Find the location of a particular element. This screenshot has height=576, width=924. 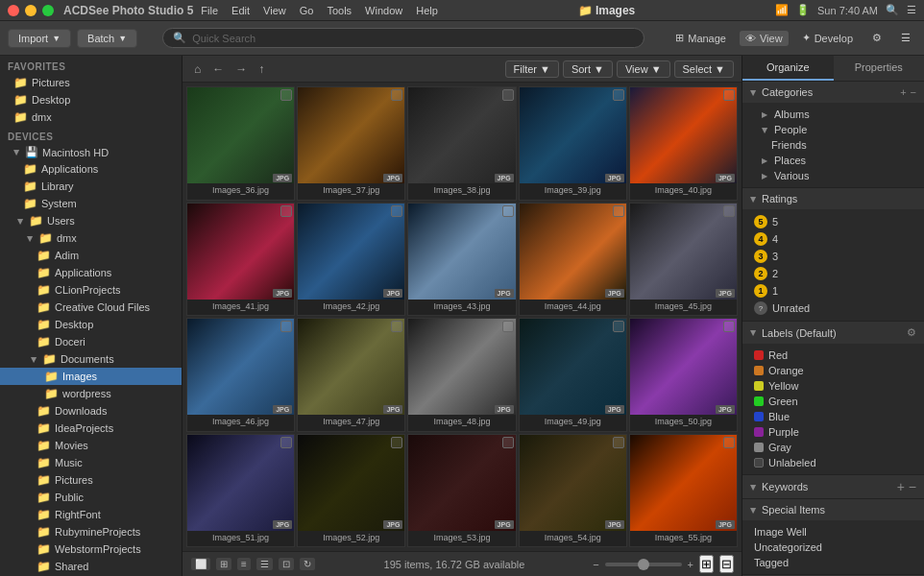

tab-properties: Properties is located at coordinates (880, 68).